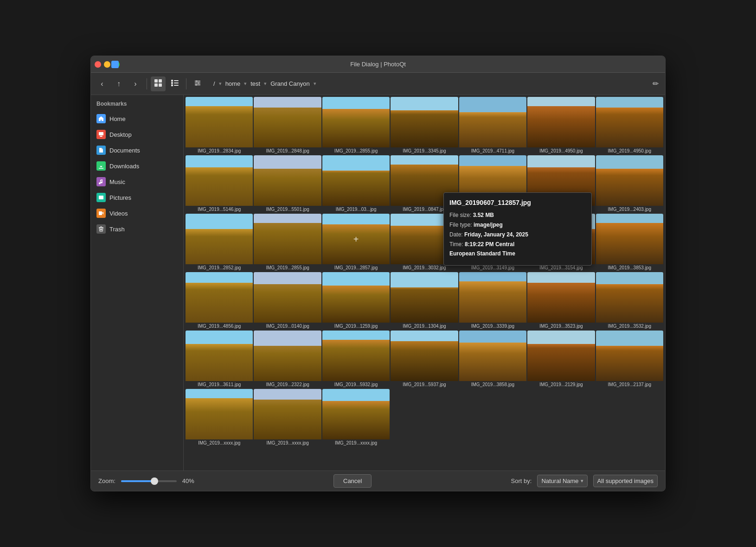 The height and width of the screenshot is (547, 756). Describe the element at coordinates (292, 83) in the screenshot. I see `breadcrumb-folder: Grand Canyon ▾` at that location.